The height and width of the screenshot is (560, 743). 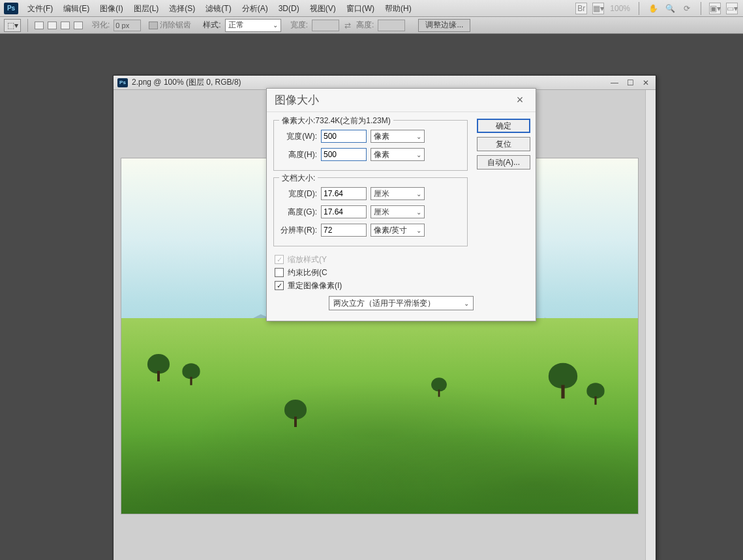 I want to click on pixel-width-input, so click(x=344, y=136).